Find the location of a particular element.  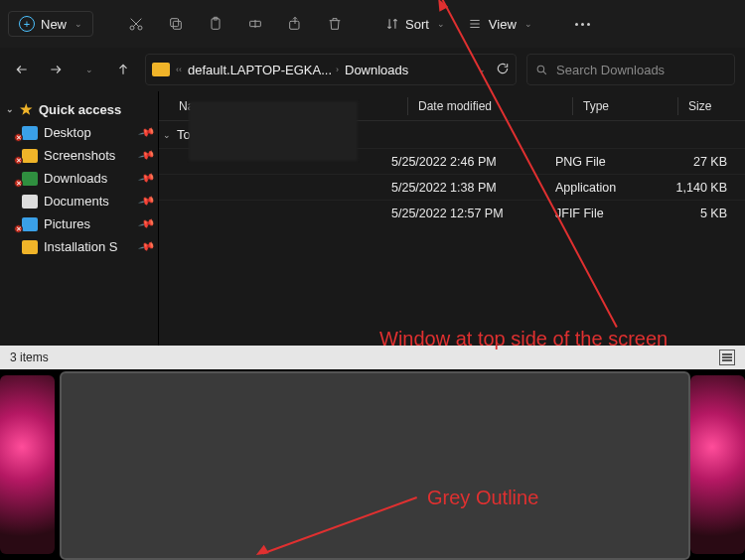

col-date: Date modified is located at coordinates (491, 106).